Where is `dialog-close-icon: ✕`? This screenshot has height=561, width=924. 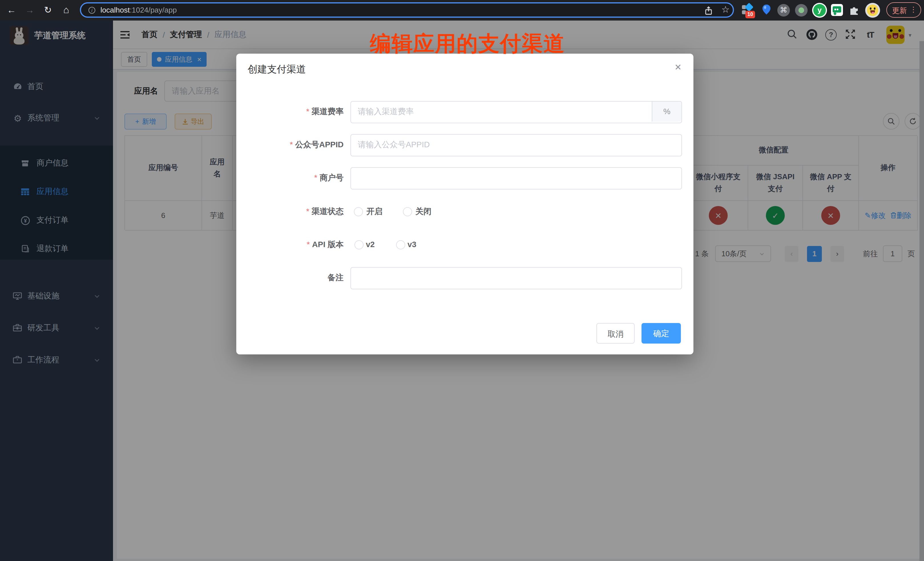 dialog-close-icon: ✕ is located at coordinates (678, 68).